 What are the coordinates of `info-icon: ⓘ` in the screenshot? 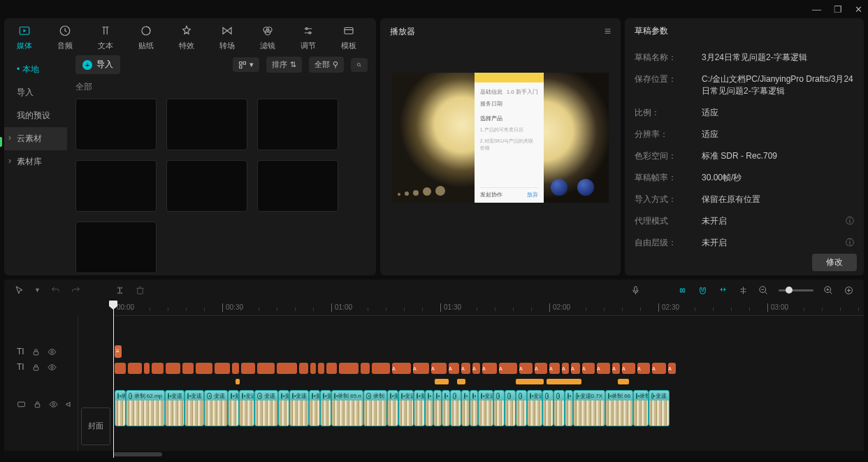 It's located at (850, 243).